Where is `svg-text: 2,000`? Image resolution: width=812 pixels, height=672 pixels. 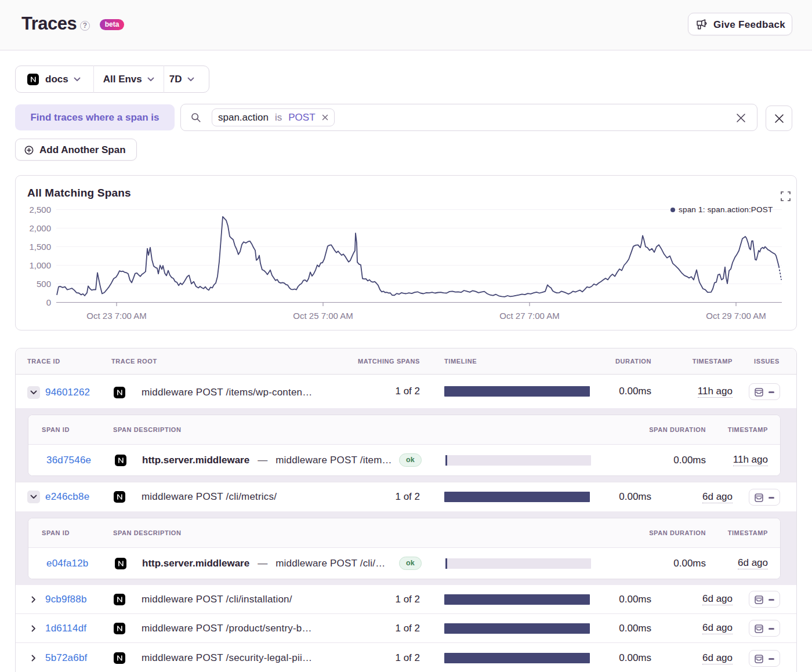
svg-text: 2,000 is located at coordinates (40, 228).